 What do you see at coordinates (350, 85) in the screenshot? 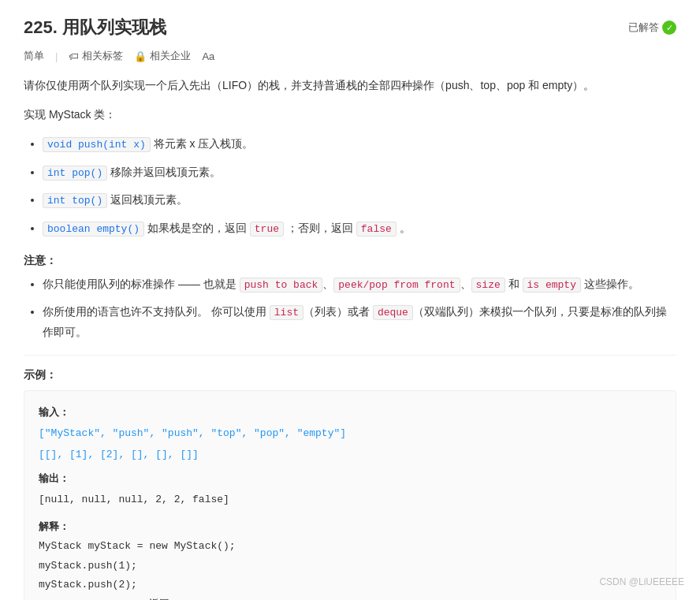
I see `description-line1: 请你仅使用两个队列实现一个后入先出（LIFO）的栈，并支持普通栈的全部四种操作（…` at bounding box center [350, 85].